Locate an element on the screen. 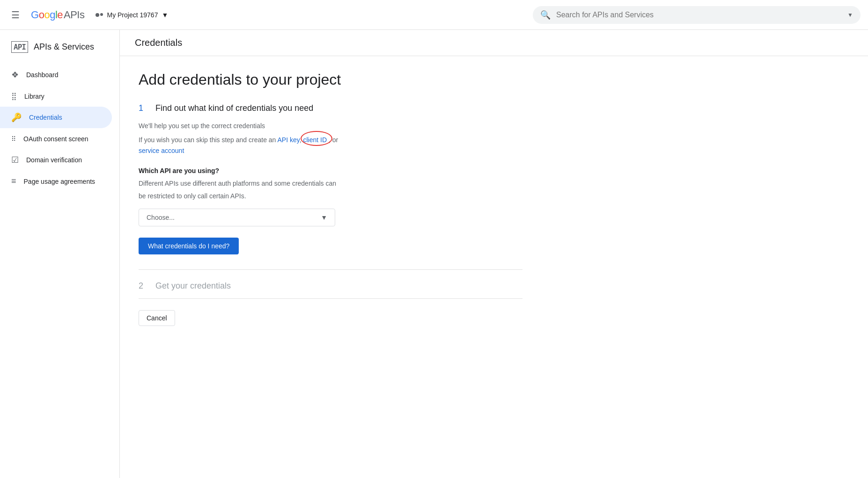  sidebar-item-domain: Domain verification is located at coordinates (56, 160).